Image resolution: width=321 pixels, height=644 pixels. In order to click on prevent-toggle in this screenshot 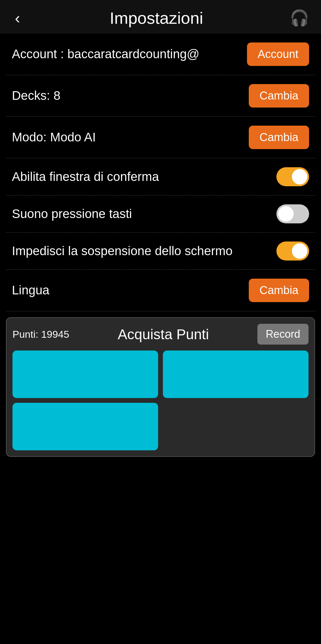, I will do `click(293, 251)`.